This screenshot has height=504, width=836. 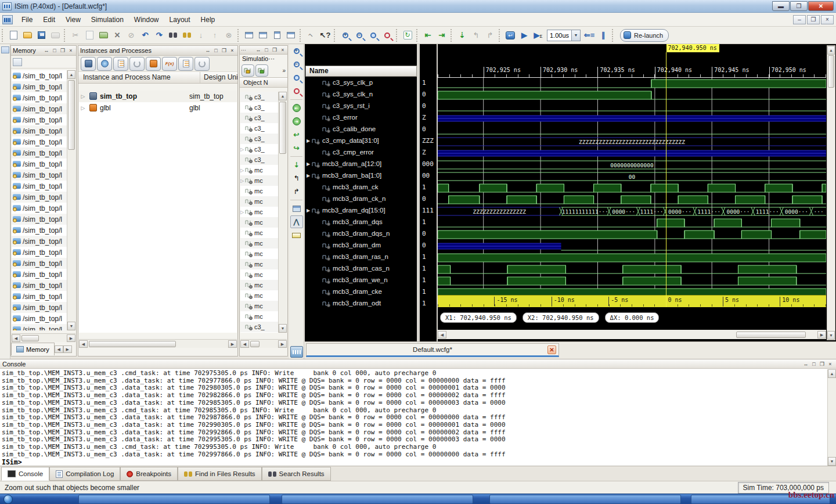 I want to click on menu-edit: Edit, so click(x=49, y=20).